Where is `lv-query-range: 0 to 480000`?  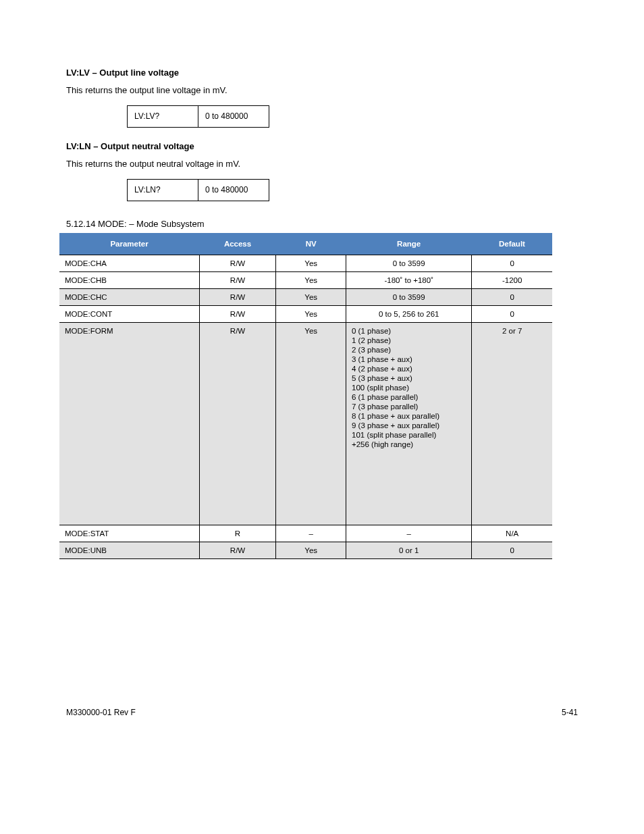 lv-query-range: 0 to 480000 is located at coordinates (234, 116).